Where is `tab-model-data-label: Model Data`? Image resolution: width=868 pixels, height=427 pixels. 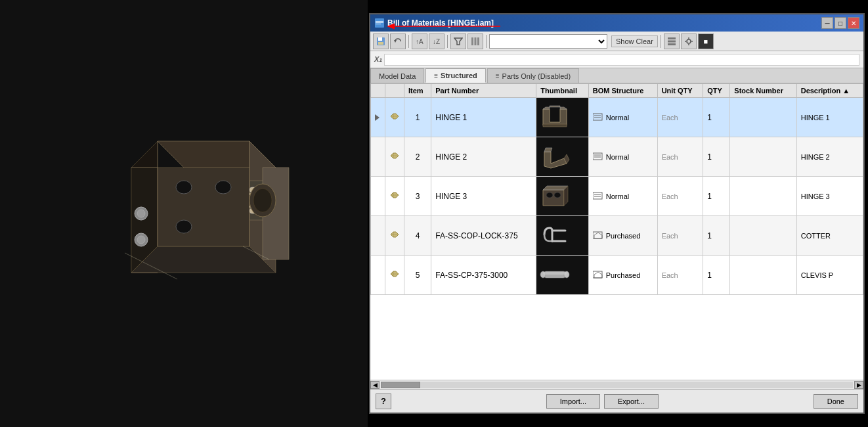 tab-model-data-label: Model Data is located at coordinates (397, 76).